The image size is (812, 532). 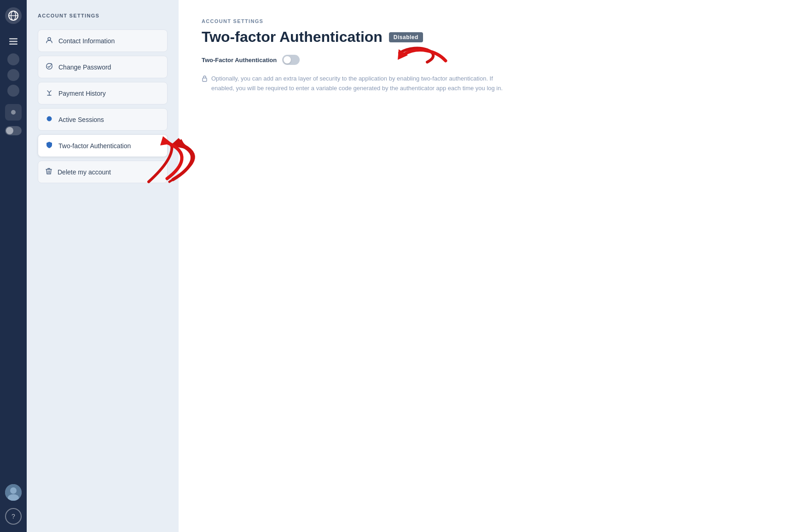 I want to click on payment-icon, so click(x=49, y=93).